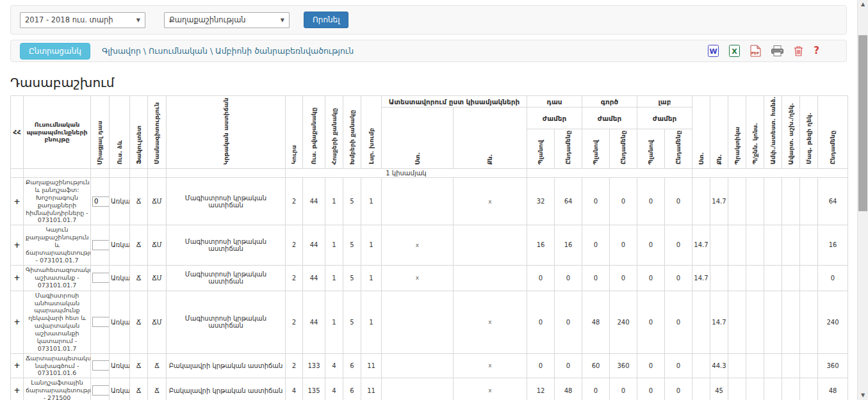 Image resolution: width=868 pixels, height=400 pixels. What do you see at coordinates (406, 173) in the screenshot?
I see `semester-separator-label: 1 կիսամյակ` at bounding box center [406, 173].